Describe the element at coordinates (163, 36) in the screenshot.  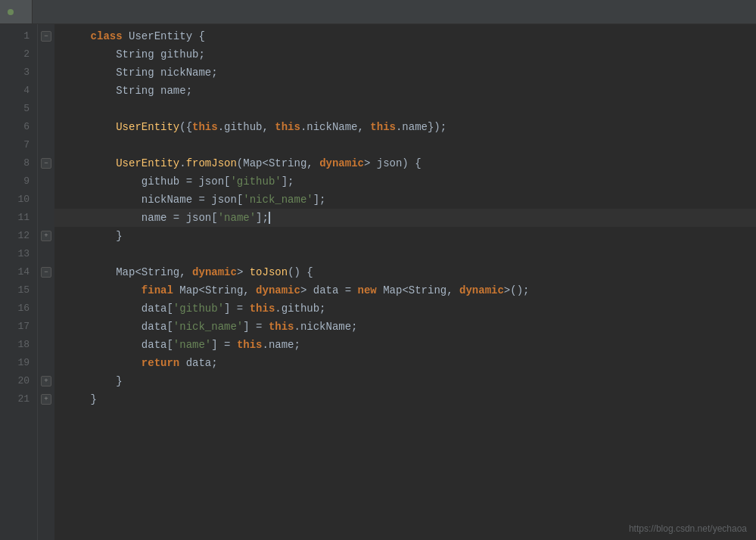
I see `token-type: UserEntity` at that location.